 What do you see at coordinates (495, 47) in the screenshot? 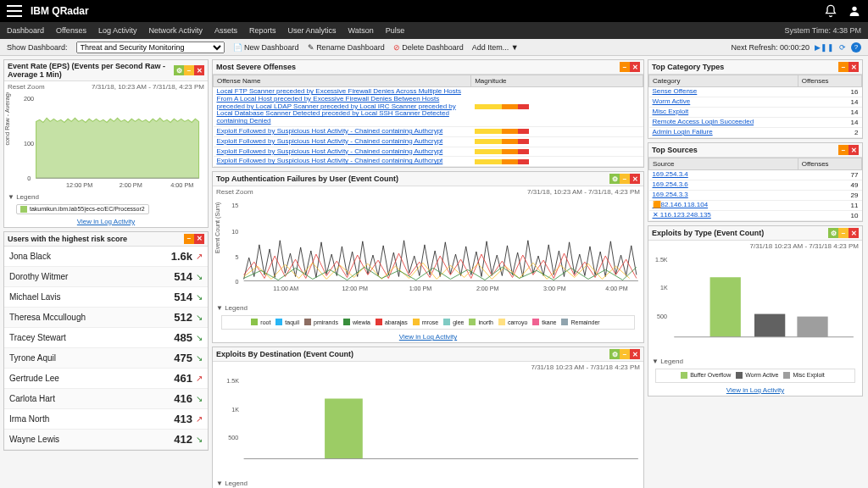
I see `add-item-link: Add Item... ▼` at bounding box center [495, 47].